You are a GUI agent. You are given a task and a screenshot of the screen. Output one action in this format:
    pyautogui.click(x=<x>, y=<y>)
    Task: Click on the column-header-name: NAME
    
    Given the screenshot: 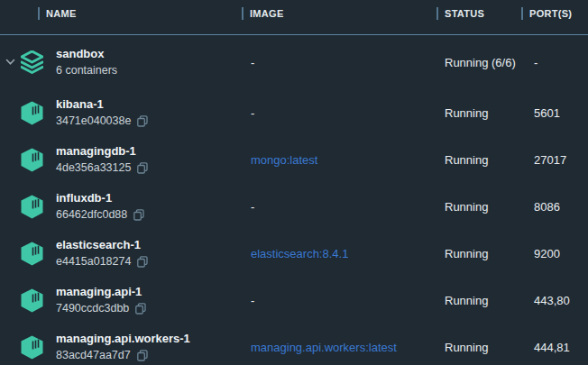 What is the action you would take?
    pyautogui.click(x=121, y=14)
    